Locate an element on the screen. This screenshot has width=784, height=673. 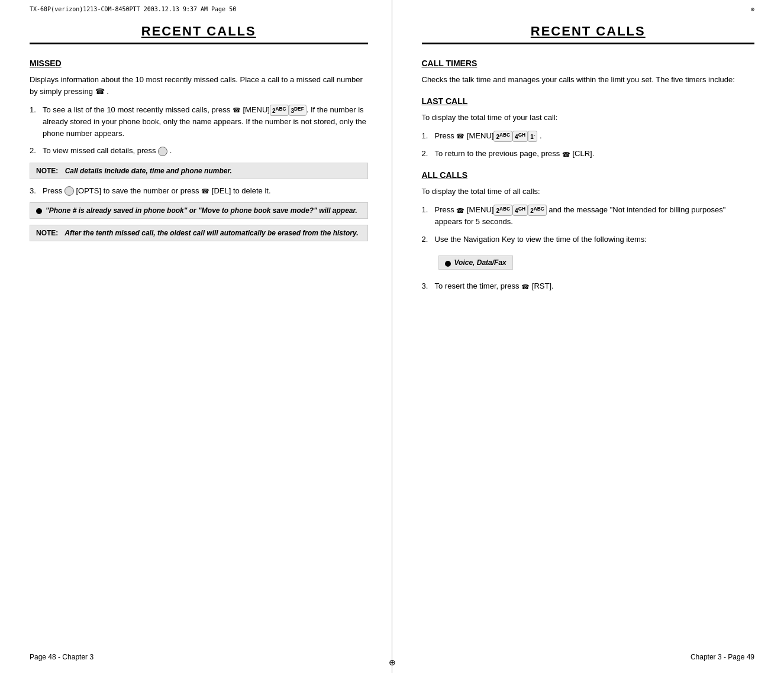
center-crosshair: ⊕ is located at coordinates (392, 662).